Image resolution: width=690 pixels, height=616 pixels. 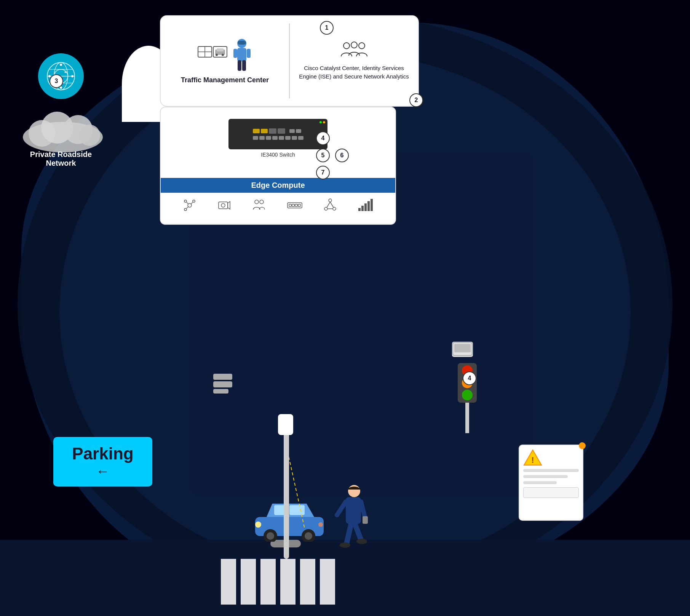 What do you see at coordinates (323, 138) in the screenshot?
I see `badge-4-main: 4` at bounding box center [323, 138].